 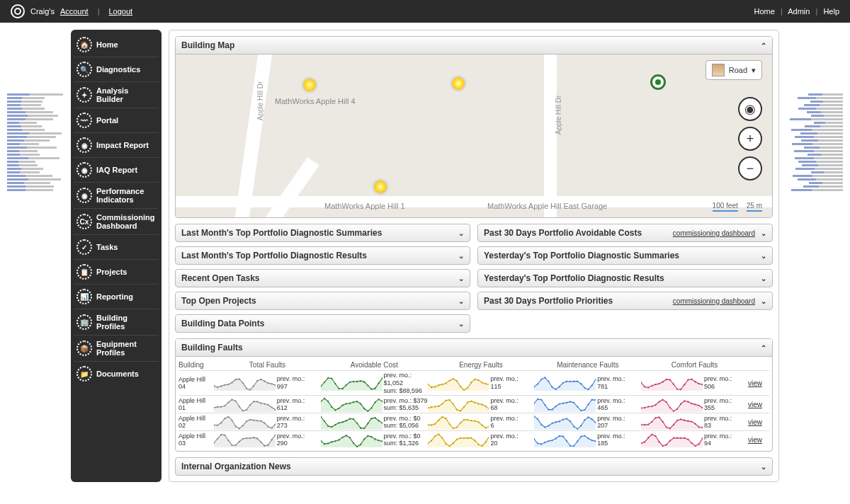 I want to click on sidebar-item-building-profiles: 🏢Building Profiles, so click(x=116, y=323).